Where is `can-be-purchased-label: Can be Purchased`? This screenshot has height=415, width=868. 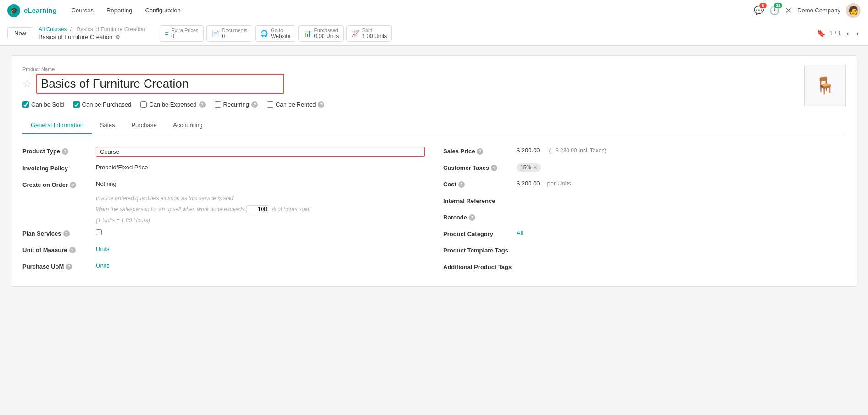 can-be-purchased-label: Can be Purchased is located at coordinates (107, 105).